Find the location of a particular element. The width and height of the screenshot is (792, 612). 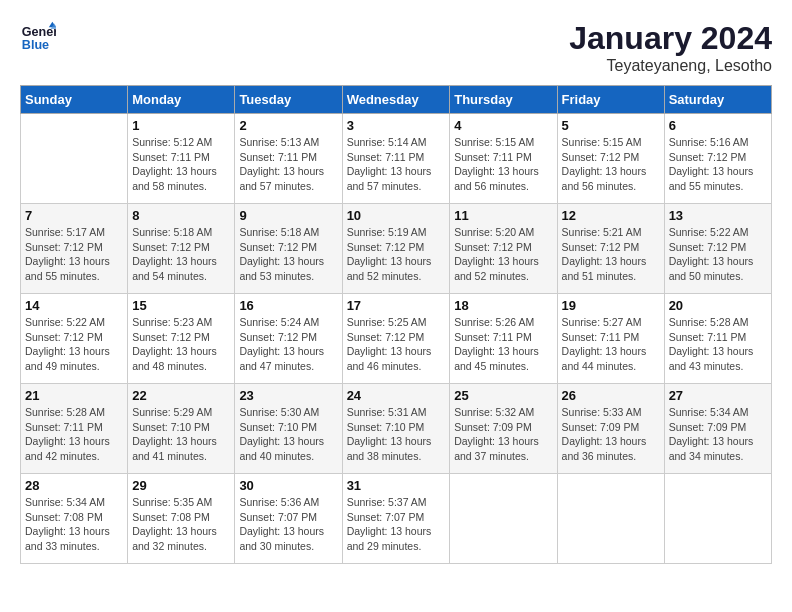

day-info: Sunrise: 5:16 AMSunset: 7:12 PMDaylight:… is located at coordinates (718, 164).